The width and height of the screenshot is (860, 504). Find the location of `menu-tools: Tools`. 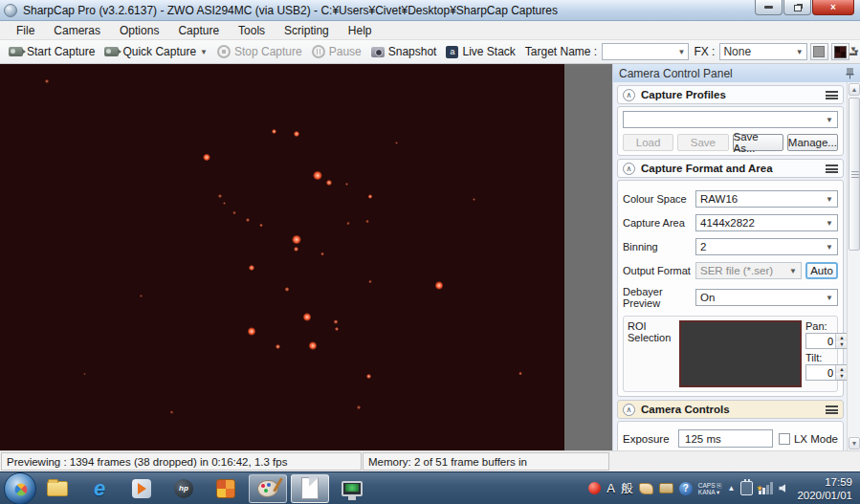

menu-tools: Tools is located at coordinates (252, 31).